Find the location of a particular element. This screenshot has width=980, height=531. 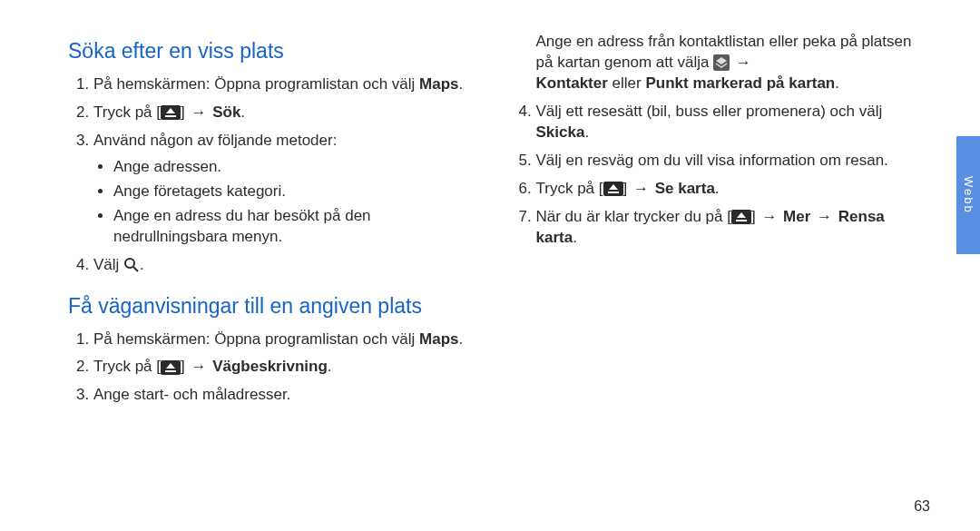

layers-icon is located at coordinates (721, 63).